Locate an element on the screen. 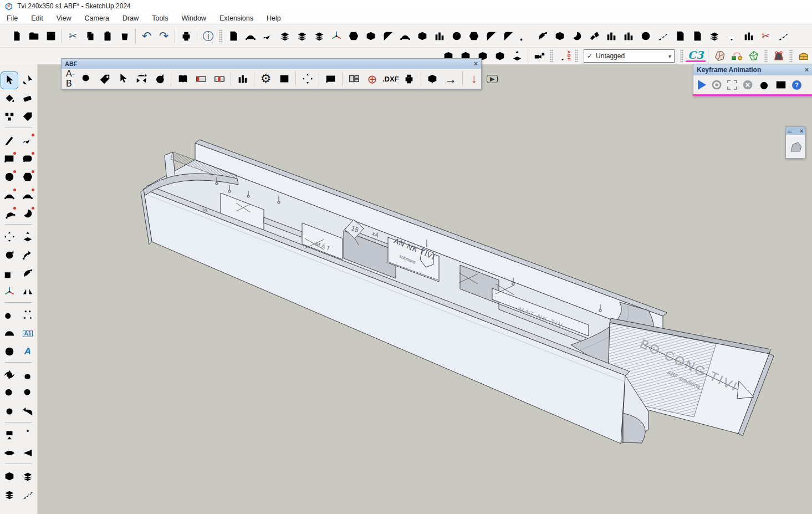  delete-button is located at coordinates (124, 36).